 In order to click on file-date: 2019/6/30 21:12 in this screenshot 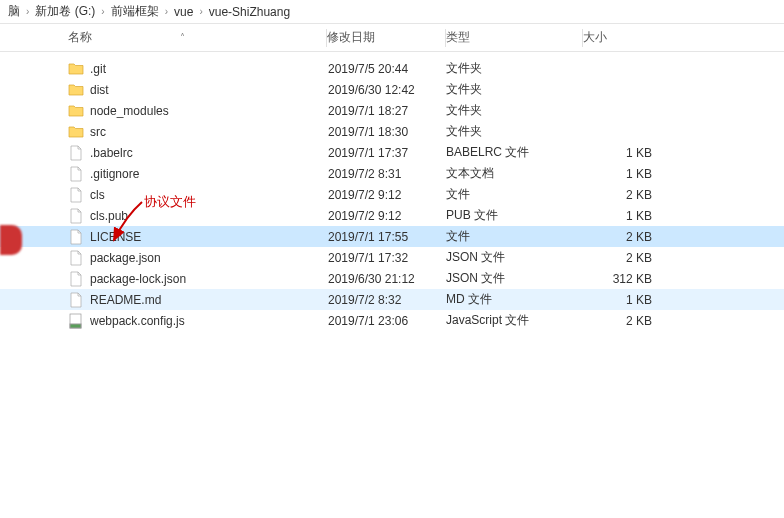, I will do `click(387, 279)`.